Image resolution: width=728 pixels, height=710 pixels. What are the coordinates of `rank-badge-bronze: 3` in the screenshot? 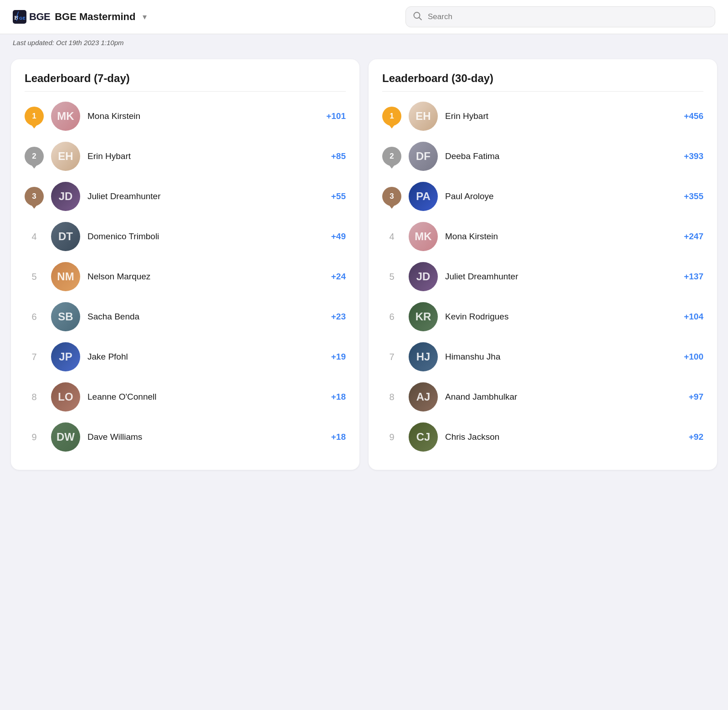 It's located at (34, 196).